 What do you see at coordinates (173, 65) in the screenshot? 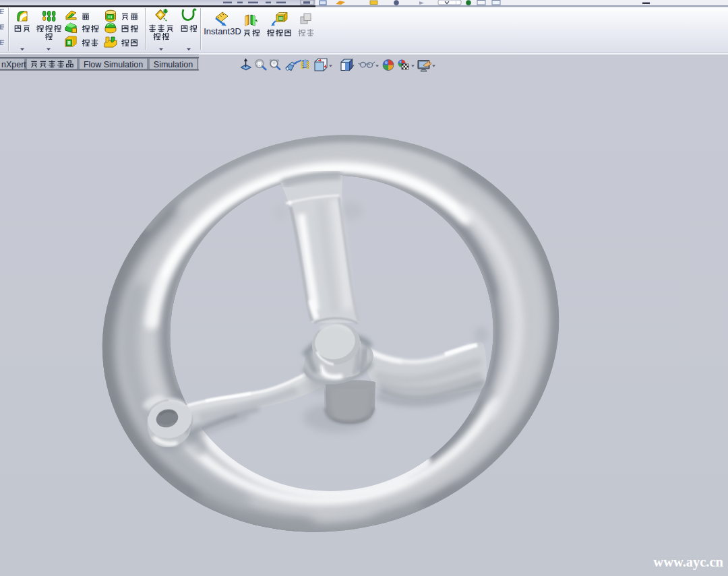
I see `svg-text: Simulation` at bounding box center [173, 65].